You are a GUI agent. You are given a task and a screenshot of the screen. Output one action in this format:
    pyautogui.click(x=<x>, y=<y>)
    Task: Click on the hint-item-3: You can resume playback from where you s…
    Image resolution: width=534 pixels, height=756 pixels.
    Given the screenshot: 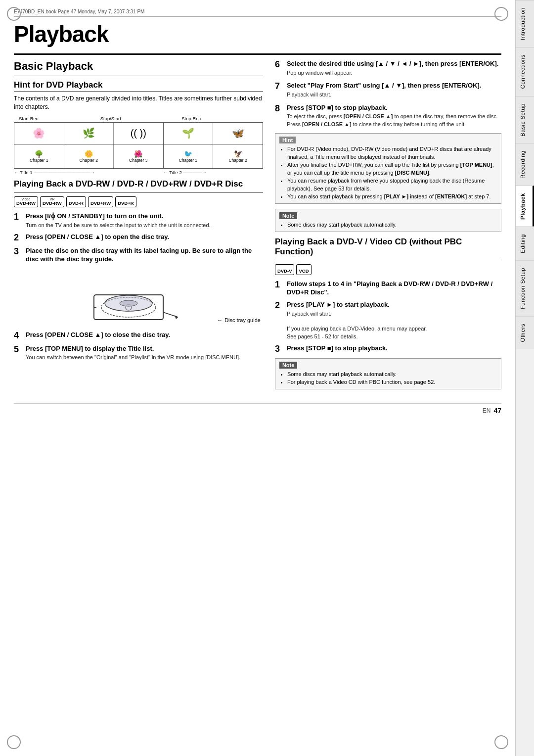 What is the action you would take?
    pyautogui.click(x=392, y=185)
    